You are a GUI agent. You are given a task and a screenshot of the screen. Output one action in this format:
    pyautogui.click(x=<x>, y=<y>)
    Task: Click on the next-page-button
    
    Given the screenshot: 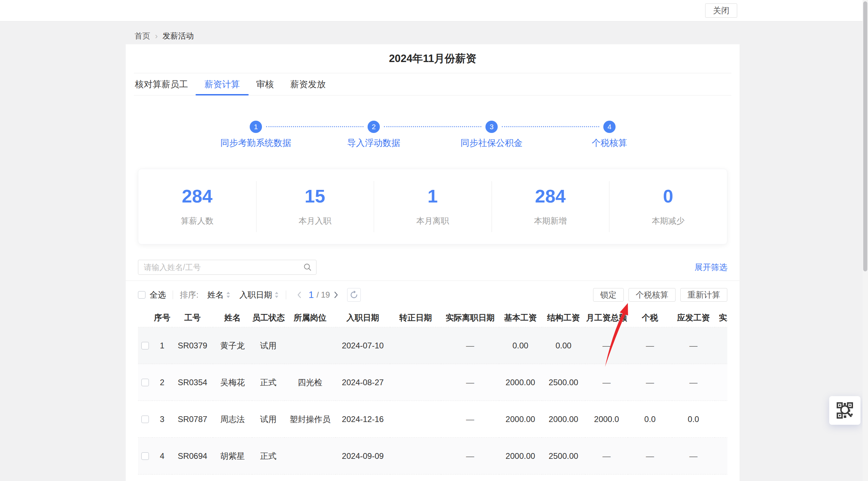 What is the action you would take?
    pyautogui.click(x=336, y=295)
    